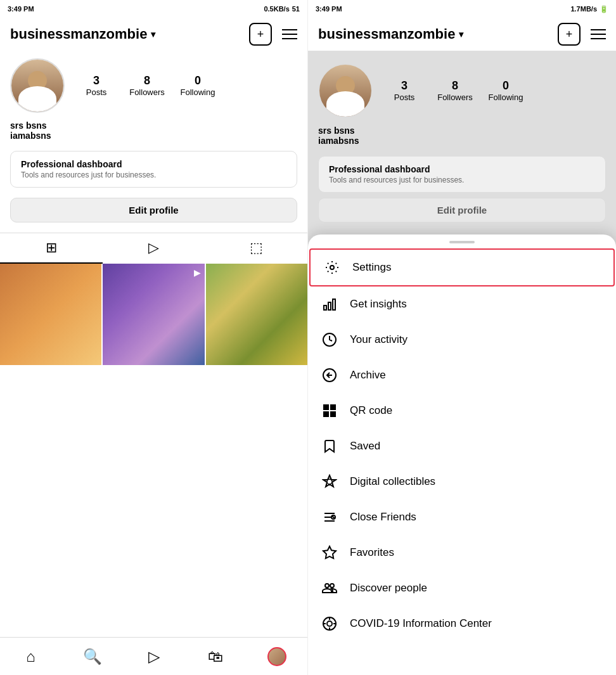 This screenshot has height=675, width=616. What do you see at coordinates (256, 248) in the screenshot?
I see `tab-tagged-left: ⬚` at bounding box center [256, 248].